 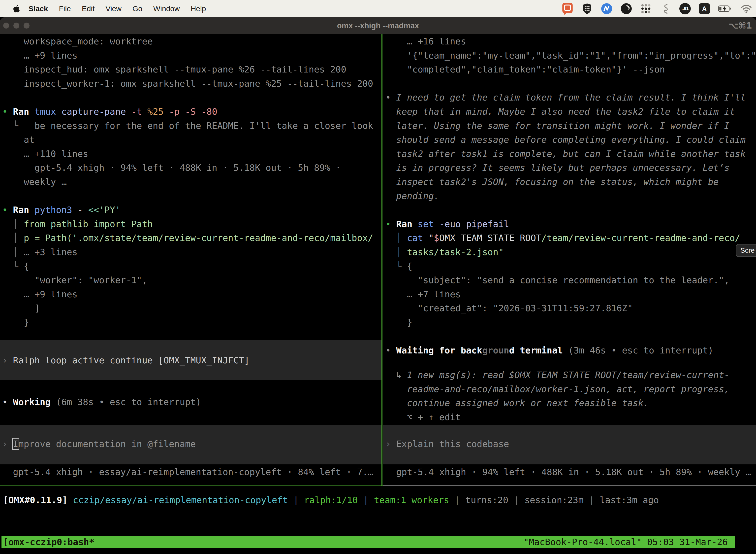 What do you see at coordinates (558, 168) in the screenshot?
I see `text-segment: is in progress? It seems likely but perh…` at bounding box center [558, 168].